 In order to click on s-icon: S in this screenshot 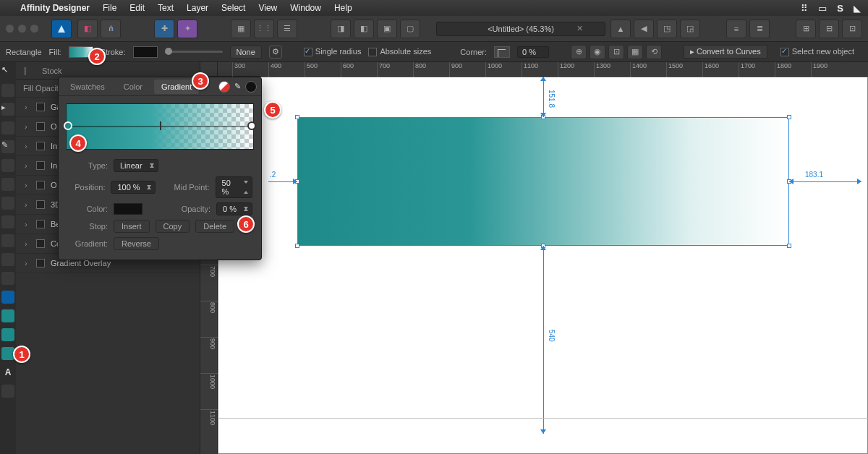, I will do `click(841, 9)`.